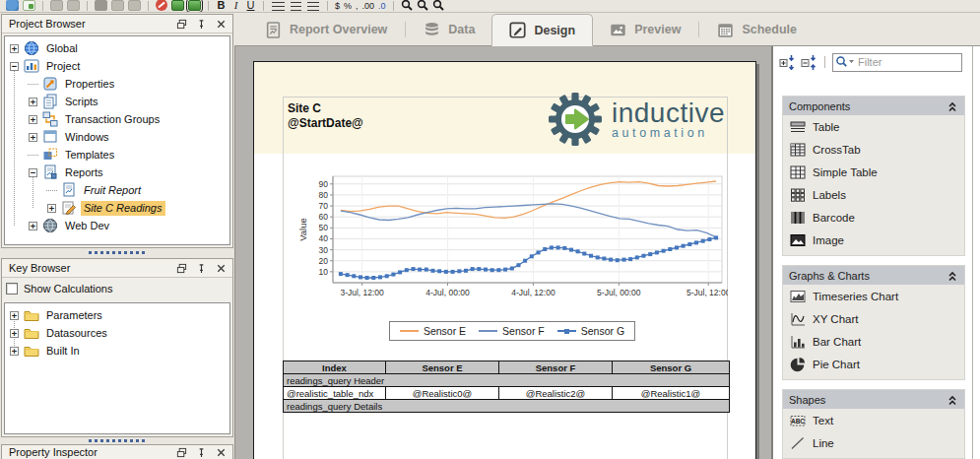 This screenshot has width=980, height=459. Describe the element at coordinates (313, 6) in the screenshot. I see `align-right-icon` at that location.